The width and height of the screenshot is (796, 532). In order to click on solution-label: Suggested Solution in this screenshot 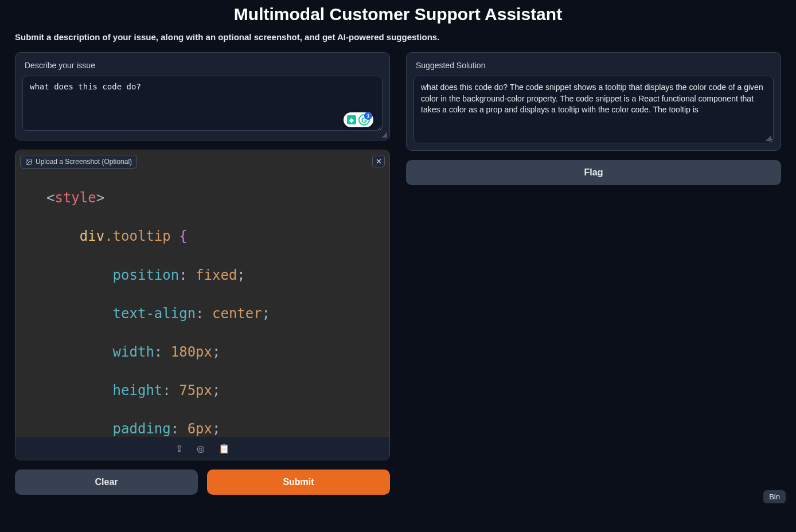, I will do `click(594, 68)`.